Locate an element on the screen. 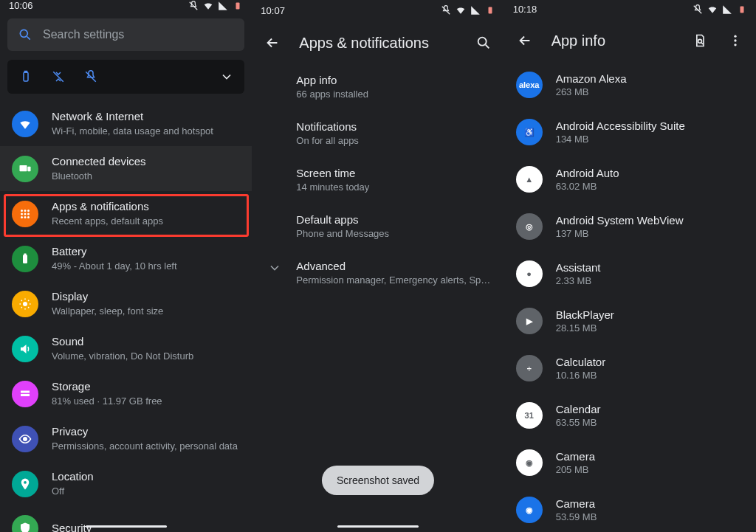  status-bar: 10:18 is located at coordinates (630, 9).